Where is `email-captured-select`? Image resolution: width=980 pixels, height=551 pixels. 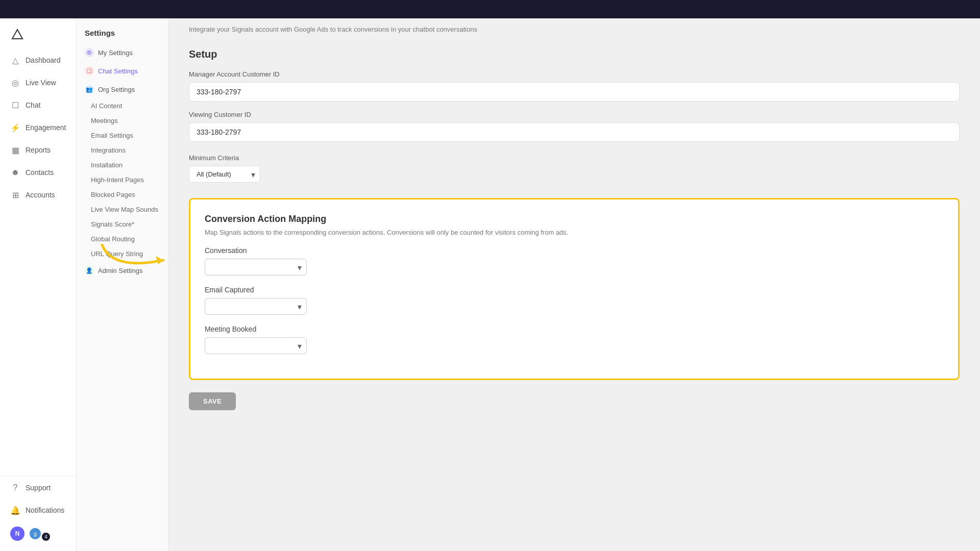 email-captured-select is located at coordinates (256, 306).